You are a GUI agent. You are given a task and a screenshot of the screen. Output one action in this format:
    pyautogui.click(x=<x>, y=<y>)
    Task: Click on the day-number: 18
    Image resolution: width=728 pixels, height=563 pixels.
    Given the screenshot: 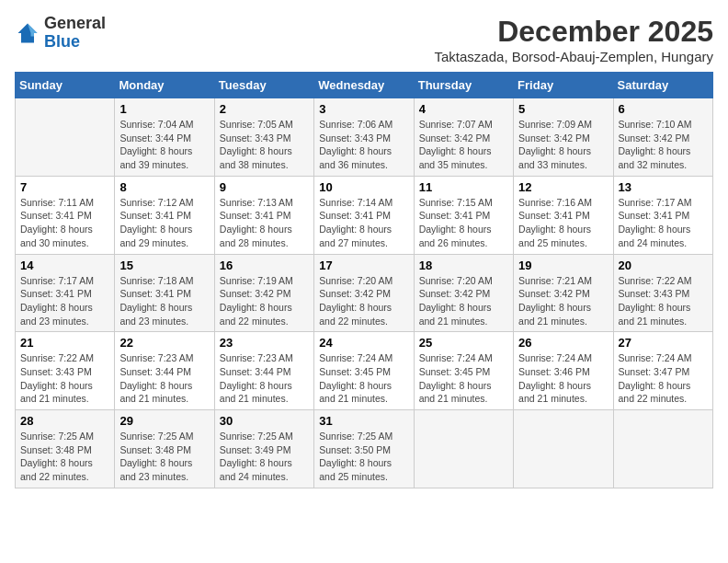 What is the action you would take?
    pyautogui.click(x=463, y=265)
    